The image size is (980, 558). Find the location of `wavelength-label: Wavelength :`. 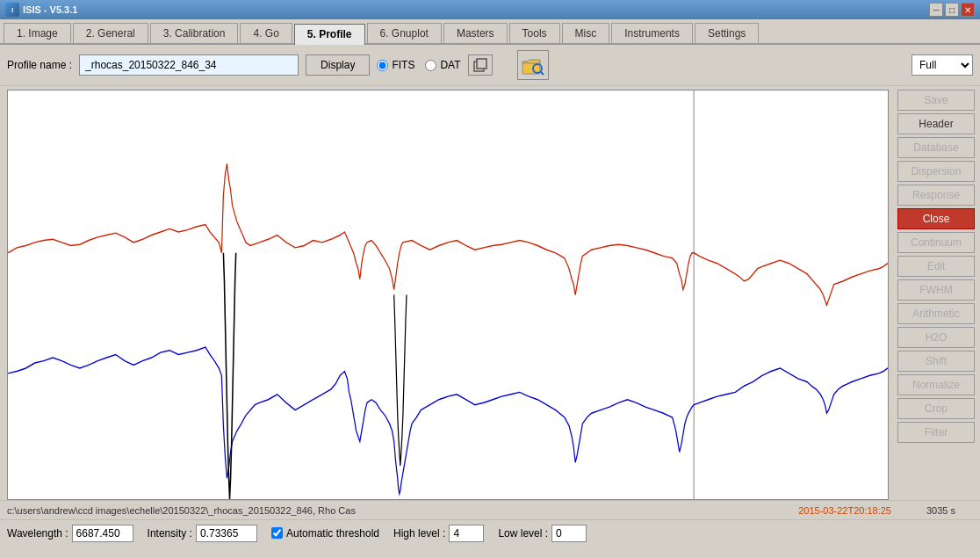

wavelength-label: Wavelength : is located at coordinates (38, 533).